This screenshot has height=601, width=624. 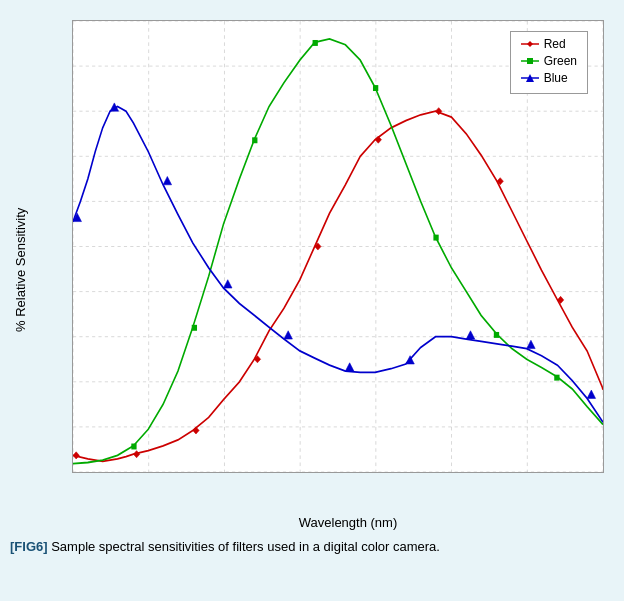 What do you see at coordinates (555, 44) in the screenshot?
I see `legend-label-red: Red` at bounding box center [555, 44].